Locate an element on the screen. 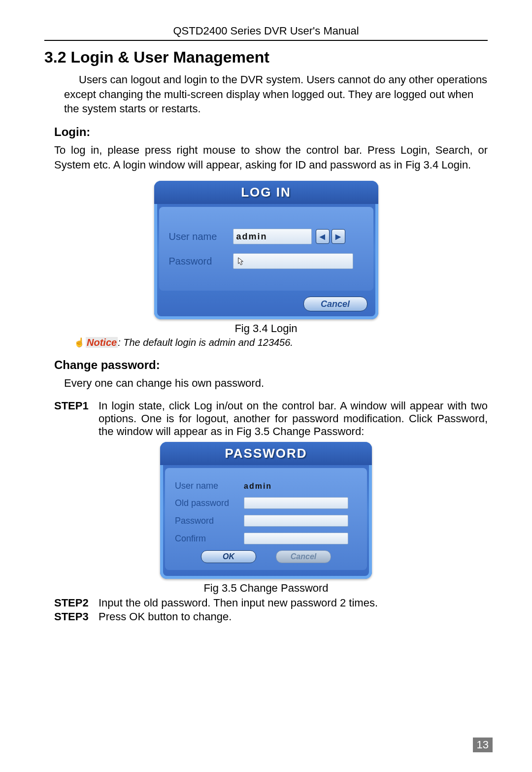  step1-label: STEP1 is located at coordinates (76, 419).